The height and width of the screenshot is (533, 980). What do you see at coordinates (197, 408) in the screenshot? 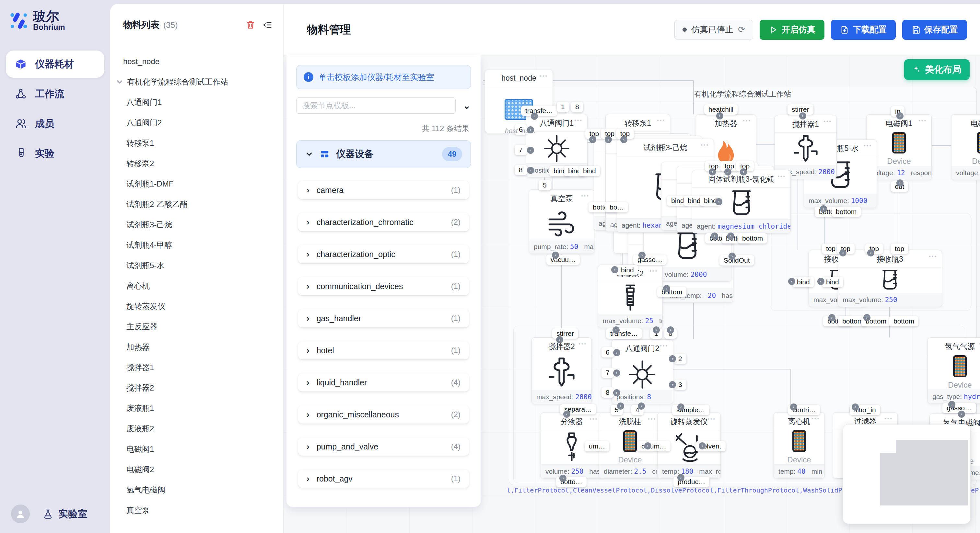
I see `tree-item: 废液瓶1` at bounding box center [197, 408].